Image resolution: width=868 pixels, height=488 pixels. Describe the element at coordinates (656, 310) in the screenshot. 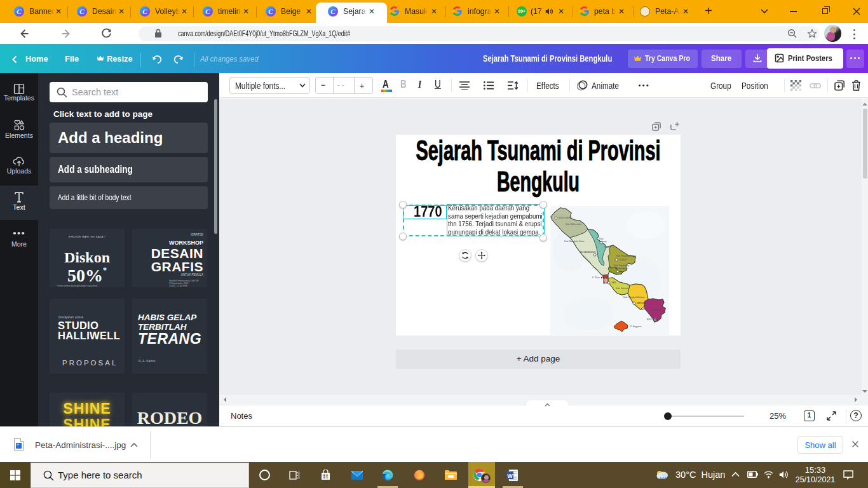

I see `svg-text: Kab. Kaur` at that location.